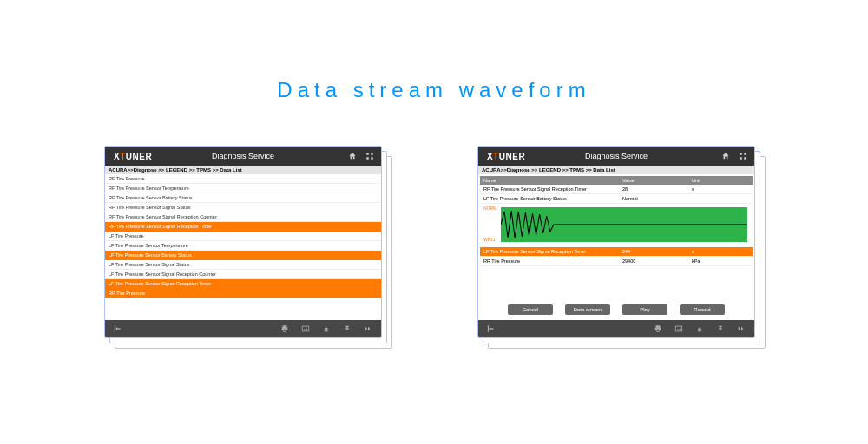 The height and width of the screenshot is (444, 868). I want to click on col-unit: Unit, so click(720, 180).